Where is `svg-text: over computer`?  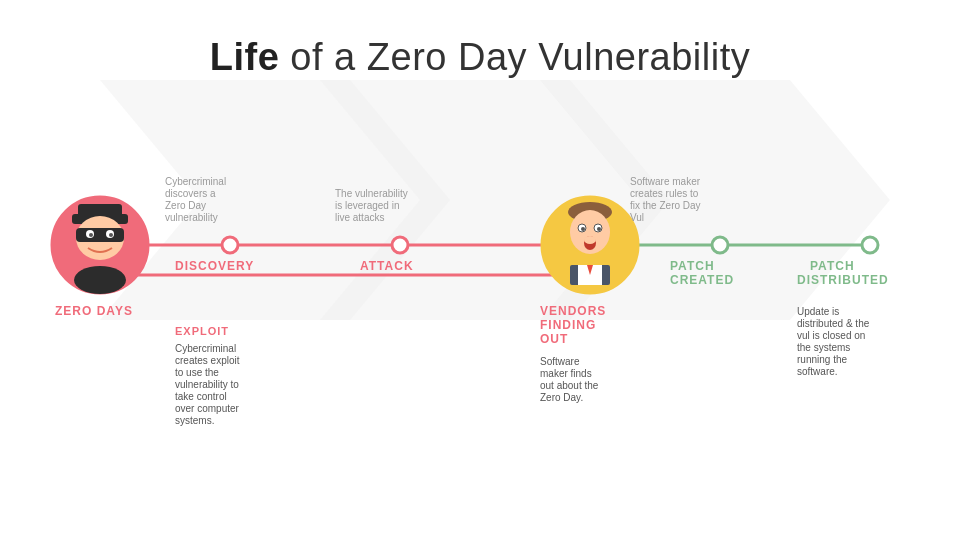
svg-text: over computer is located at coordinates (208, 408).